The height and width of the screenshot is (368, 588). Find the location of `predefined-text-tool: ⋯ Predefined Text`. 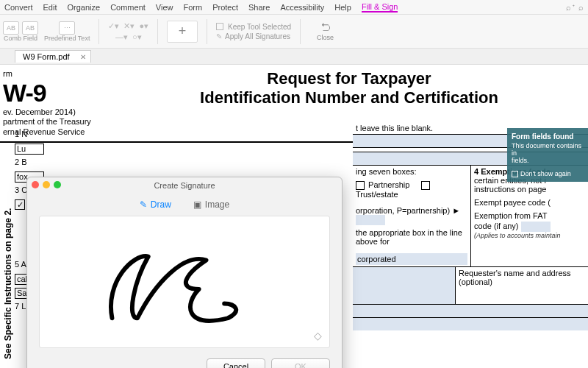

predefined-text-tool: ⋯ Predefined Text is located at coordinates (67, 32).